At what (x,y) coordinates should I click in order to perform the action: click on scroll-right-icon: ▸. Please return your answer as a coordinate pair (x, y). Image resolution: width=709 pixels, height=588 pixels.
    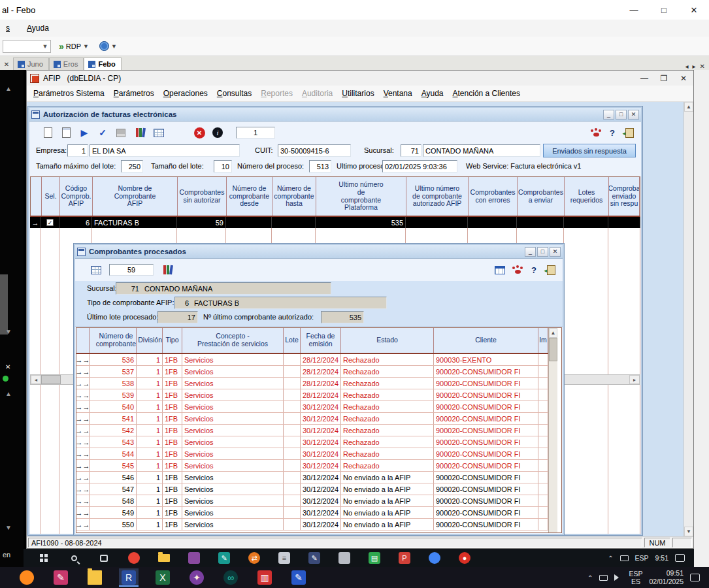
    Looking at the image, I should click on (635, 380).